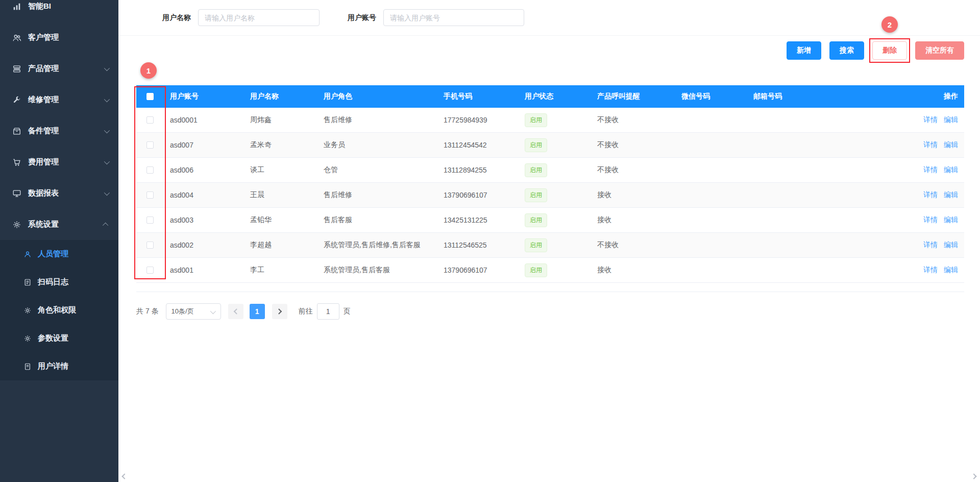  Describe the element at coordinates (347, 311) in the screenshot. I see `goto-unit: 页` at that location.